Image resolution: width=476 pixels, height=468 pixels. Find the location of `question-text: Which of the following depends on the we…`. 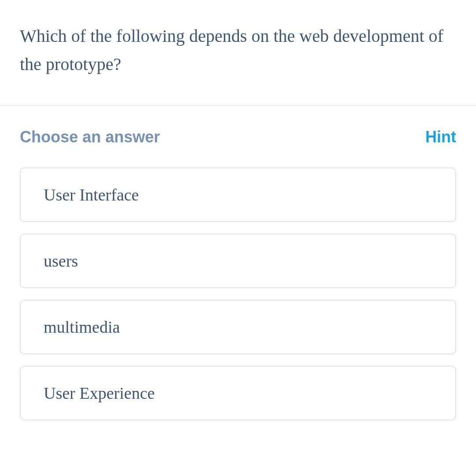

question-text: Which of the following depends on the we… is located at coordinates (238, 50).